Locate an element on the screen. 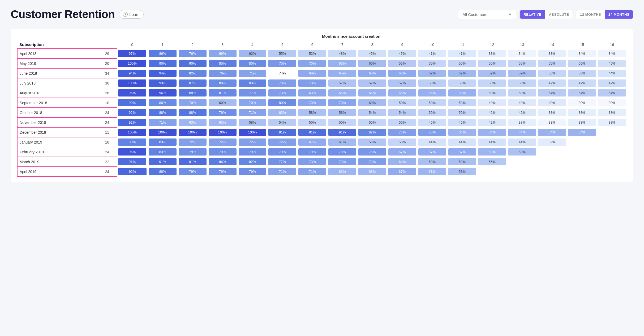  data-cell: 87% is located at coordinates (193, 83).